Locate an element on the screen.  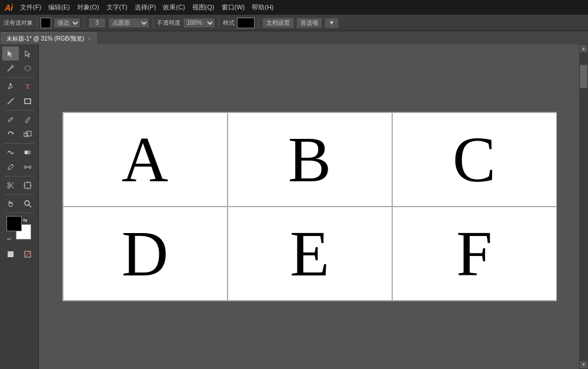
cell-c: C is located at coordinates (475, 159).